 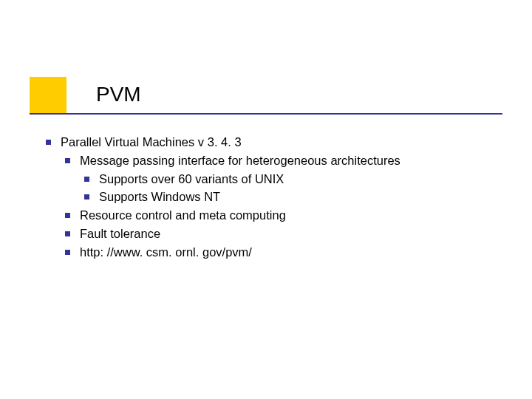 What do you see at coordinates (120, 233) in the screenshot?
I see `bullet-text: Fault tolerance` at bounding box center [120, 233].